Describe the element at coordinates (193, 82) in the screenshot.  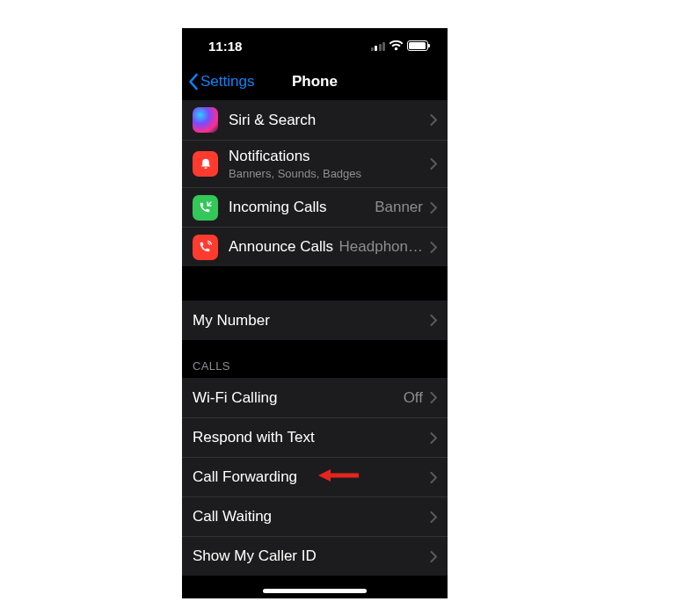
I see `chevron-left-icon` at that location.